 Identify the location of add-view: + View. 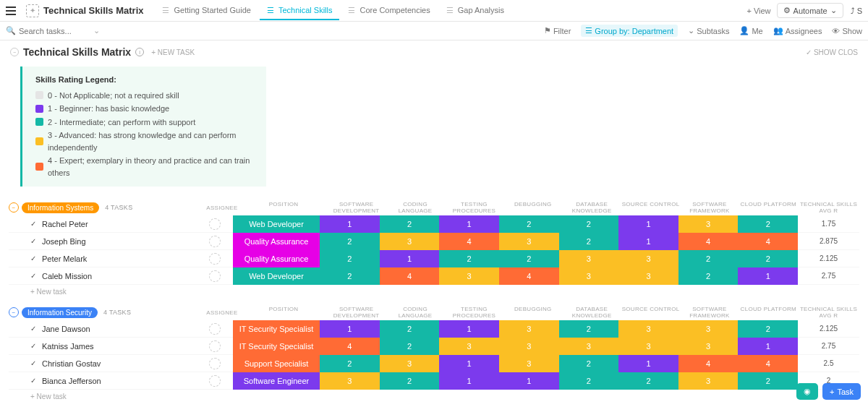
(758, 11).